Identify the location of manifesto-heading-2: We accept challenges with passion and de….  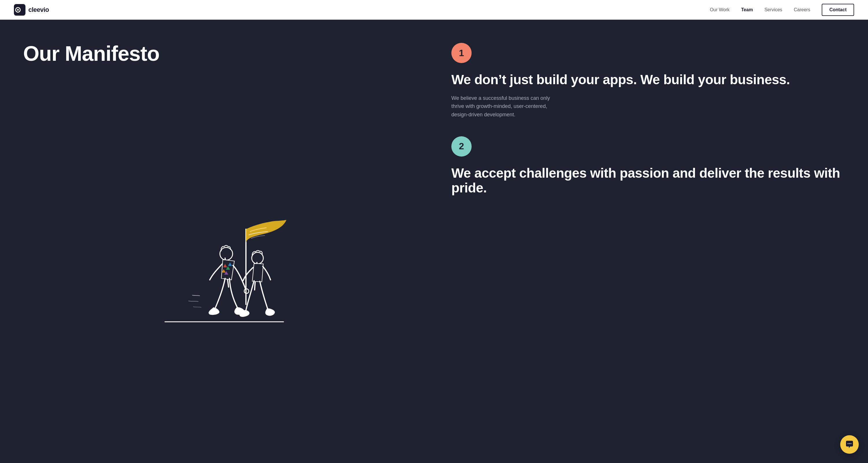
(648, 181).